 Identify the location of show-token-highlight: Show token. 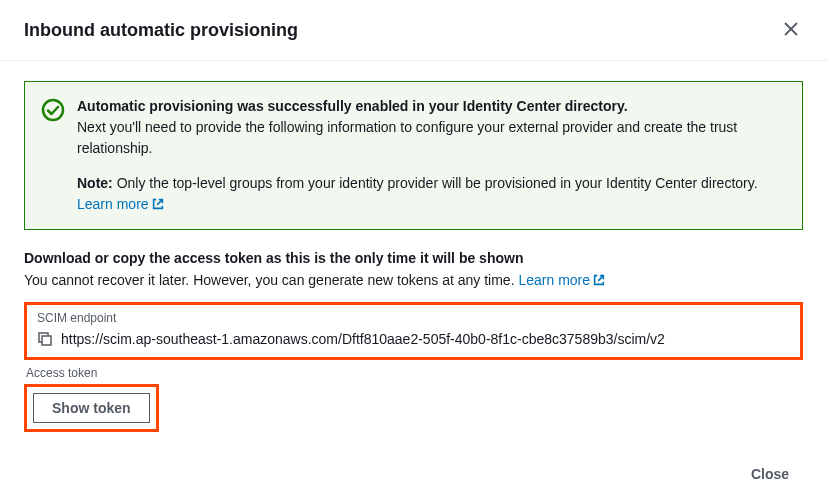
(92, 408).